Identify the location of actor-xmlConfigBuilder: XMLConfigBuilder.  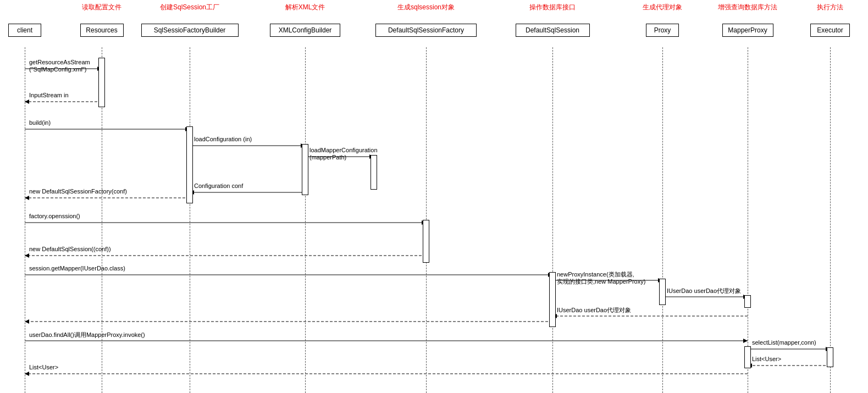
(305, 30).